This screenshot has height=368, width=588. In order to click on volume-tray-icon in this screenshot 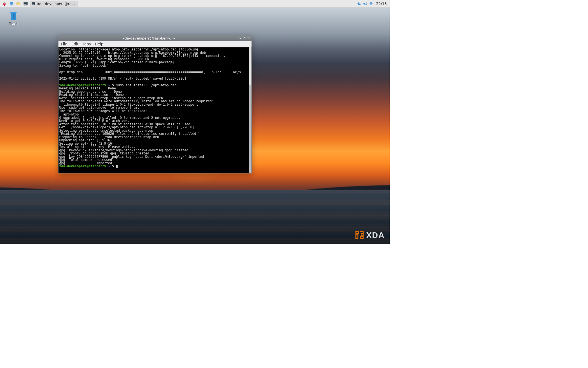, I will do `click(365, 4)`.